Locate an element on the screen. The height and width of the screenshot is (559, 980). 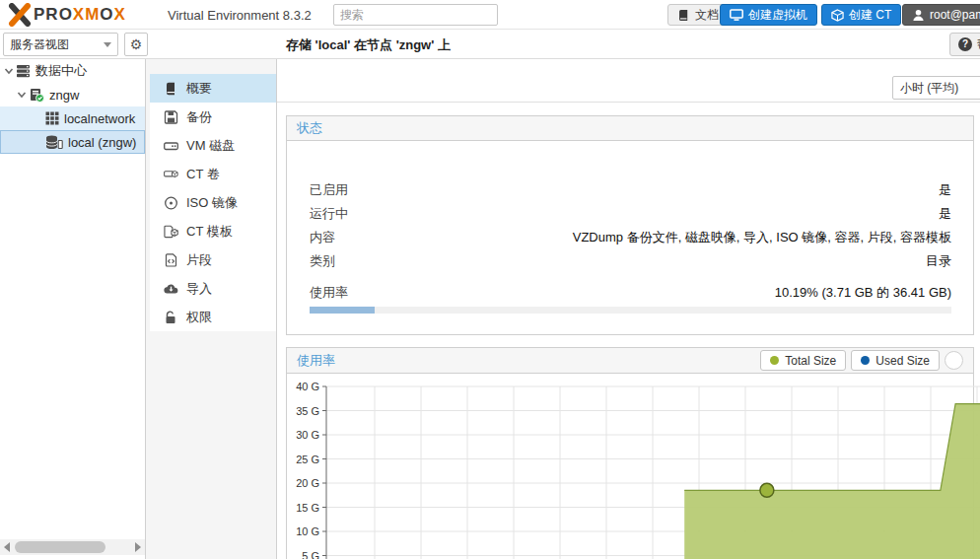
usage-progressbar is located at coordinates (631, 310).